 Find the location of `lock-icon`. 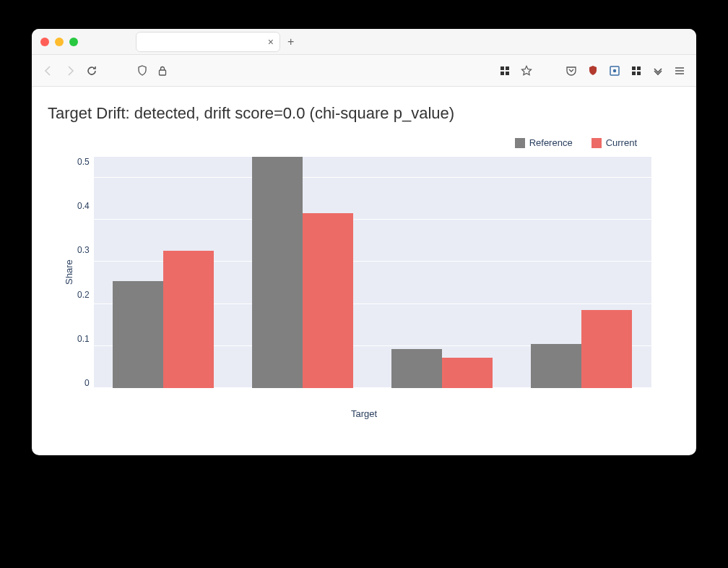

lock-icon is located at coordinates (162, 71).